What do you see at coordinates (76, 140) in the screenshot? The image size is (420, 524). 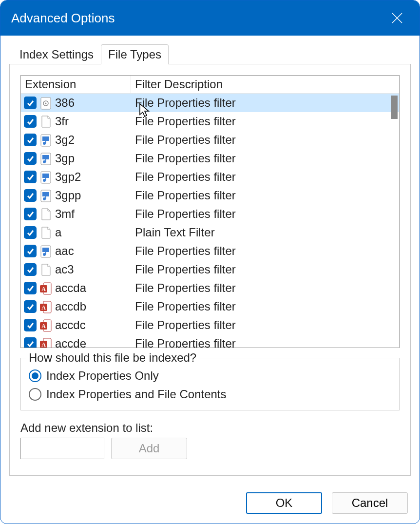 I see `cell-extension: 3g2` at bounding box center [76, 140].